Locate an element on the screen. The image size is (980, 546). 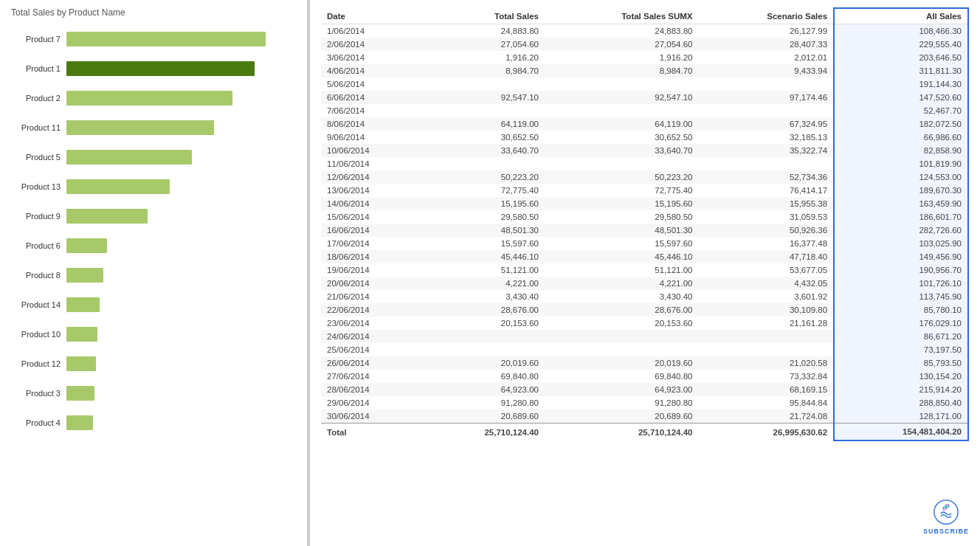
table-cell: 76,414.17 is located at coordinates (767, 190).